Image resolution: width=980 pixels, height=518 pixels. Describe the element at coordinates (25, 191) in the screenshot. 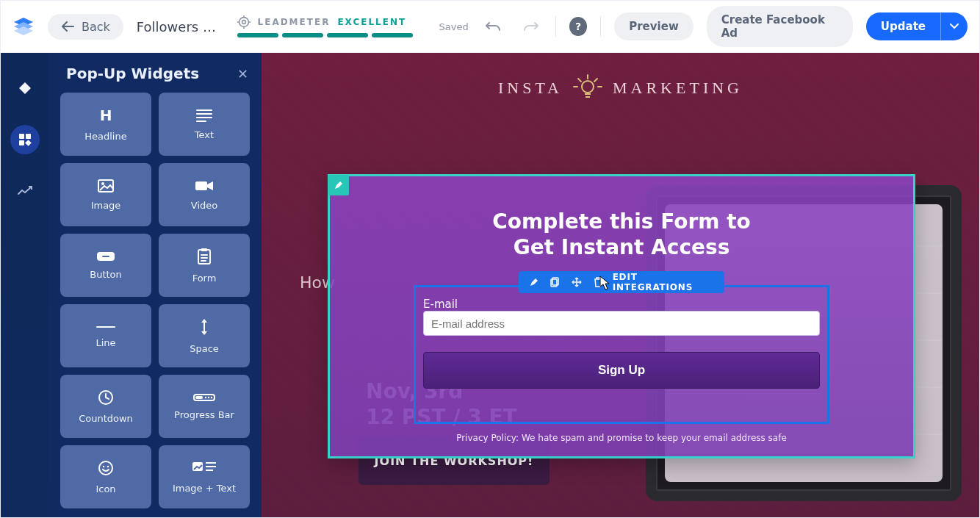

I see `analytics-tab` at that location.